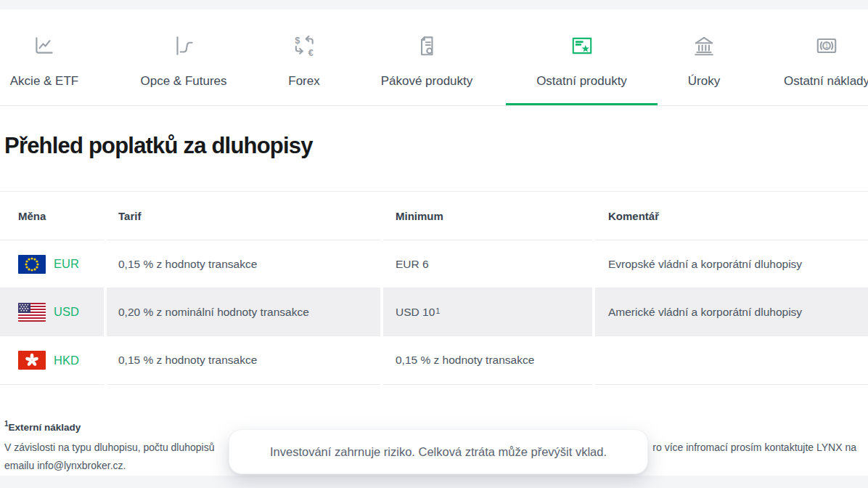 The image size is (868, 488). Describe the element at coordinates (488, 312) in the screenshot. I see `minimum-cell: USD 101` at that location.